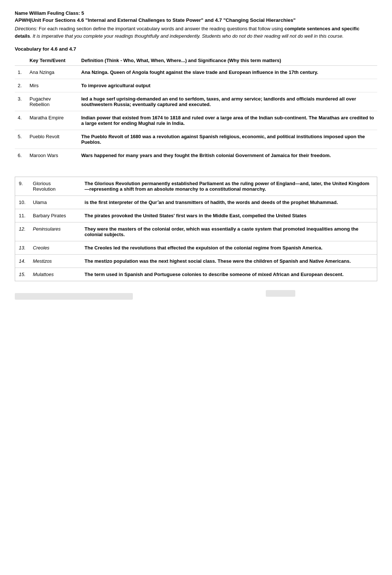  I want to click on box-def-6: The term used in Spanish and Portuguese …, so click(229, 275).